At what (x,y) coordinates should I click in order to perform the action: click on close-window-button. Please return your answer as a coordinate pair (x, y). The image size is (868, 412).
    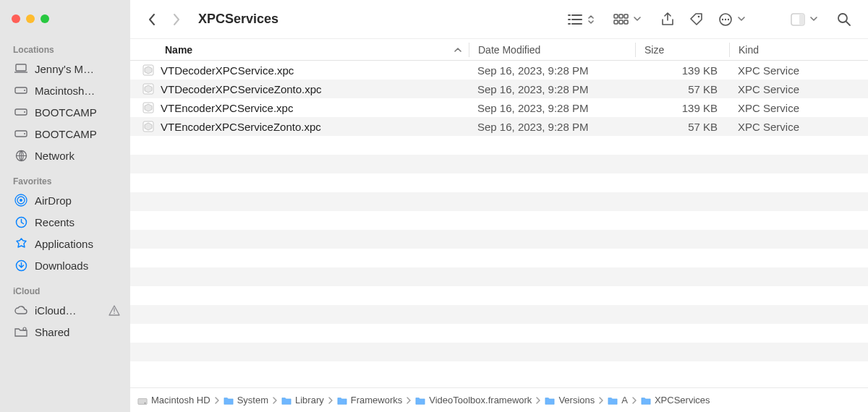
    Looking at the image, I should click on (16, 19).